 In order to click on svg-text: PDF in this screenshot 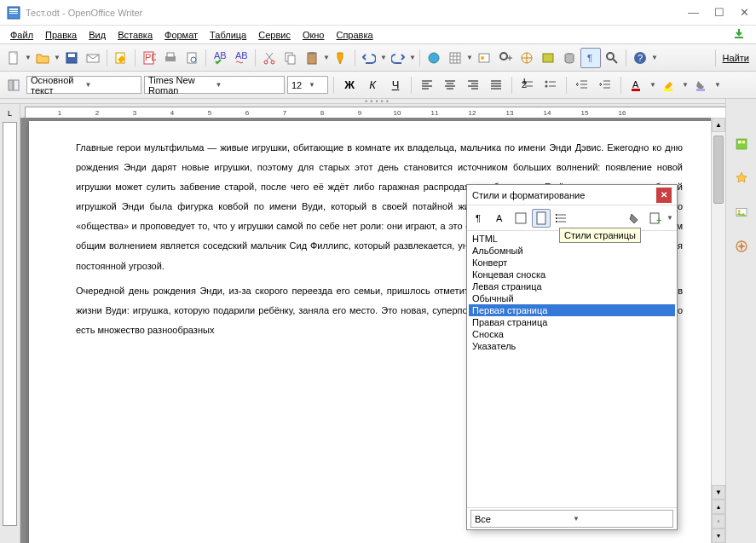, I will do `click(150, 57)`.